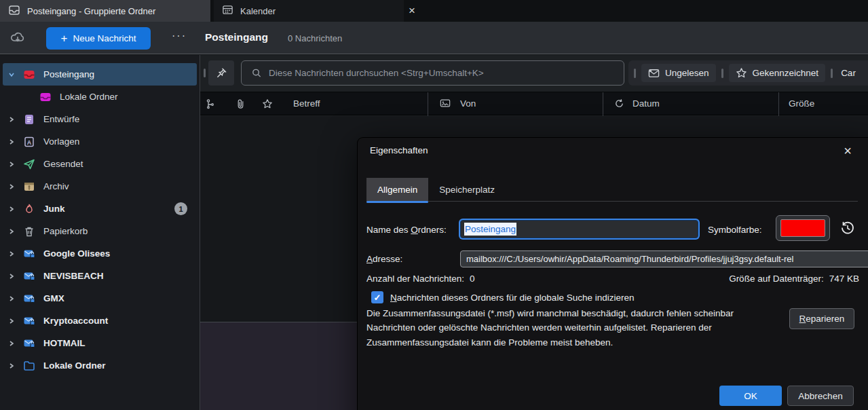 The width and height of the screenshot is (868, 410). What do you see at coordinates (445, 105) in the screenshot?
I see `correspondents-icon` at bounding box center [445, 105].